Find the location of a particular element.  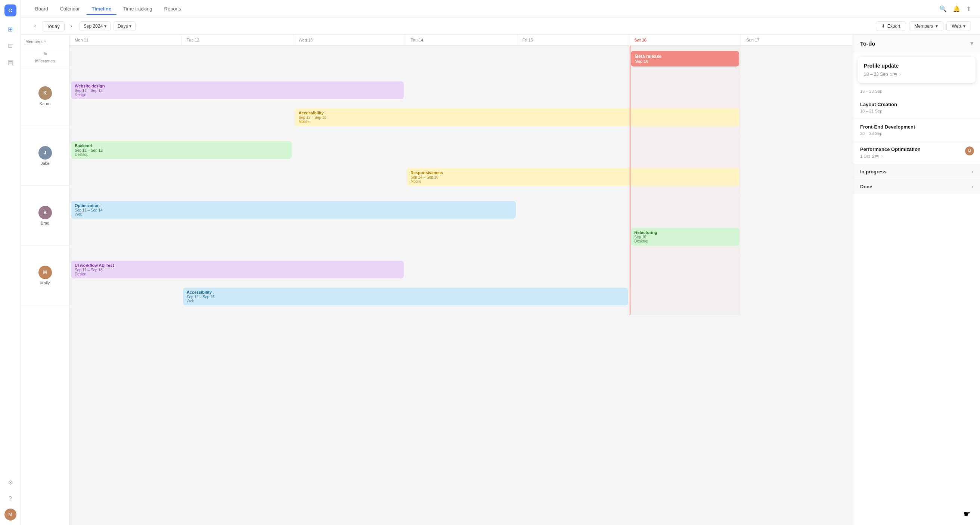

jake-avatar: J is located at coordinates (45, 153).